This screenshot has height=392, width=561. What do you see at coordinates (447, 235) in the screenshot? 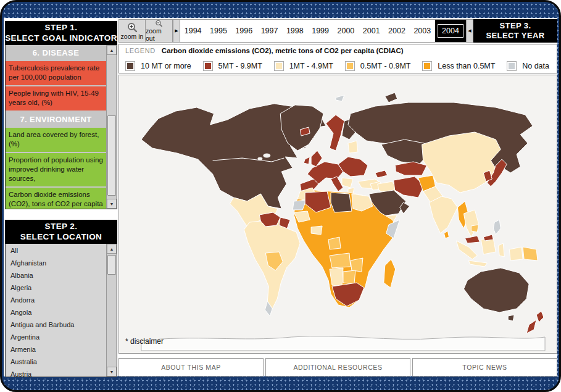
I see `map-region-sri-lanka` at bounding box center [447, 235].